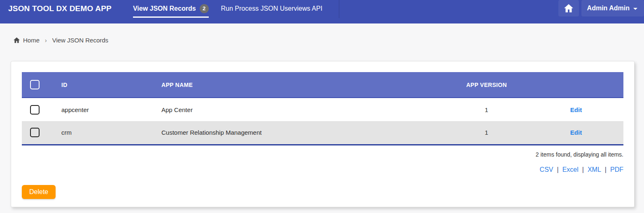 Image resolution: width=644 pixels, height=213 pixels. I want to click on export-links: CSV|Excel|XML|PDF, so click(323, 170).